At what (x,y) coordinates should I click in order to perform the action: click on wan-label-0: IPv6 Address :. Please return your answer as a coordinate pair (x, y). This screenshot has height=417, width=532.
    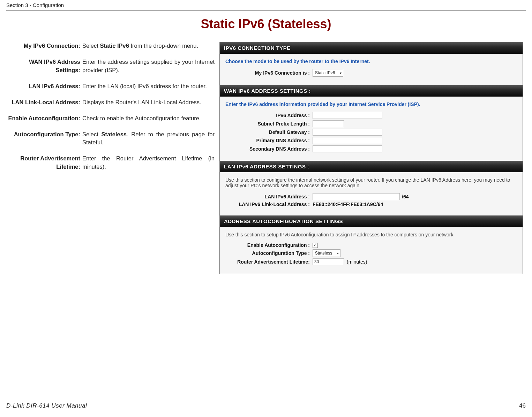
    Looking at the image, I should click on (269, 115).